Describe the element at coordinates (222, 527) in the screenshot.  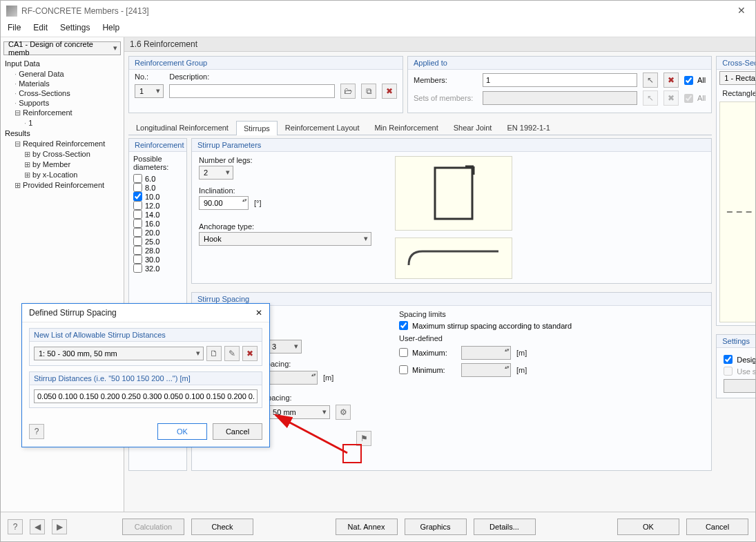
I see `check-button: Check` at that location.